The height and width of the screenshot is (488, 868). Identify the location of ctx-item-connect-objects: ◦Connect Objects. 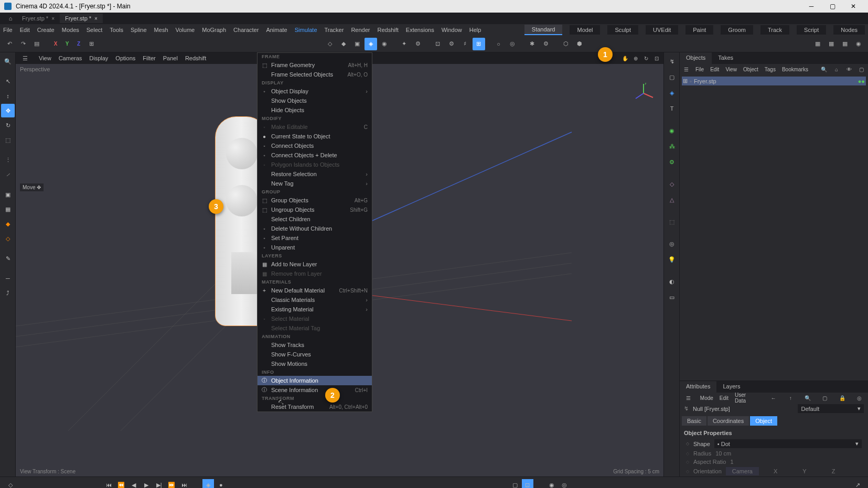
(315, 146).